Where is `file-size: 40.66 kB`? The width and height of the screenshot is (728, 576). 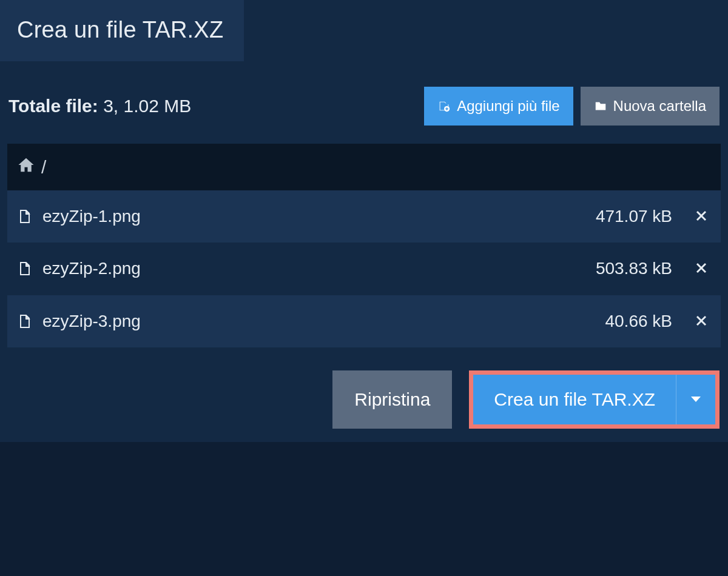 file-size: 40.66 kB is located at coordinates (638, 321).